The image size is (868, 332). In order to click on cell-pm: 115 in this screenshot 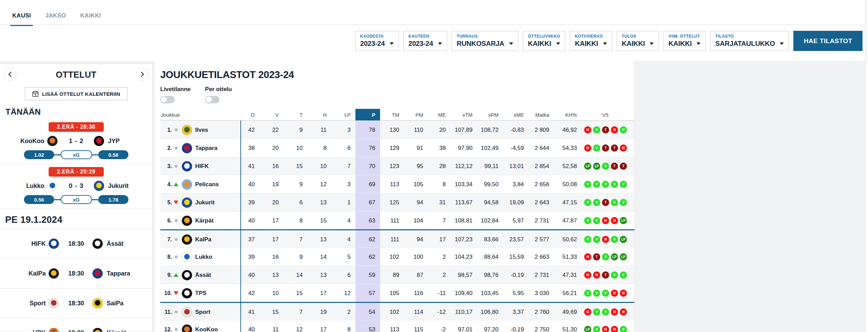, I will do `click(416, 329)`.